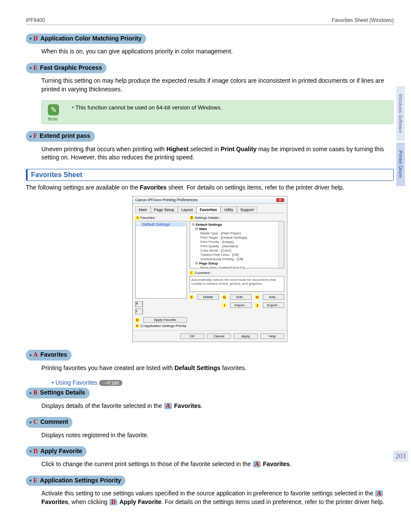 The image size is (411, 532). Describe the element at coordinates (218, 498) in the screenshot. I see `item-e2-desc: Activate this setting to use settings va…` at that location.